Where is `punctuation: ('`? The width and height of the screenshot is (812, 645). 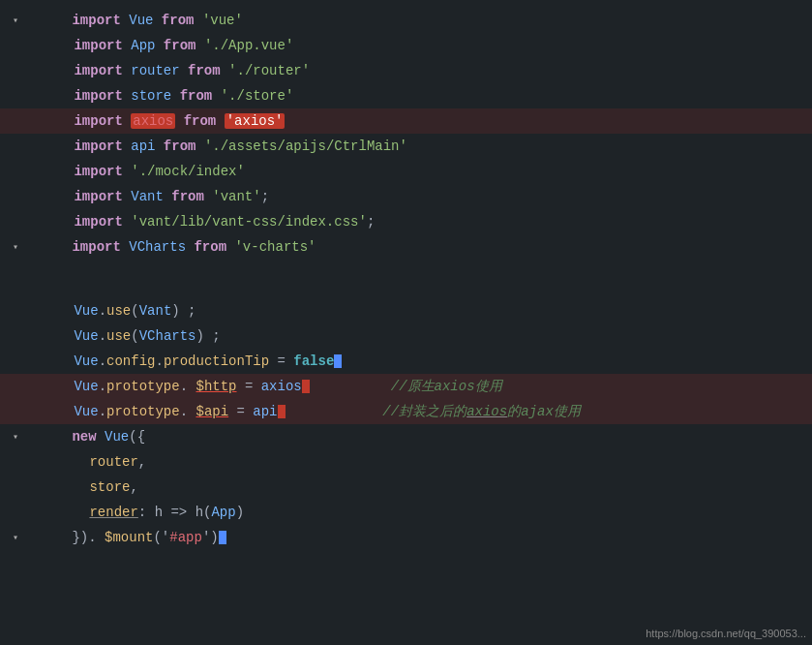
punctuation: (' is located at coordinates (161, 538).